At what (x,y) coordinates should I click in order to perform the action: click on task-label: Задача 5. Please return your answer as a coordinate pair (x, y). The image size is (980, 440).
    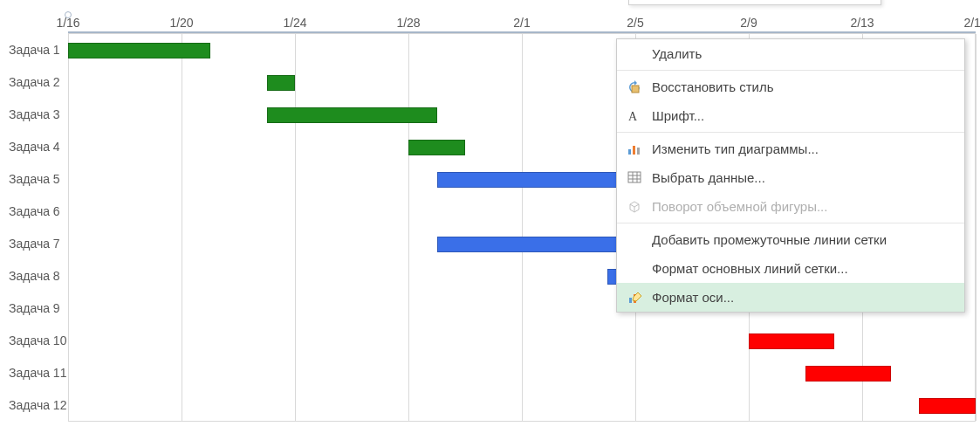
    Looking at the image, I should click on (36, 179).